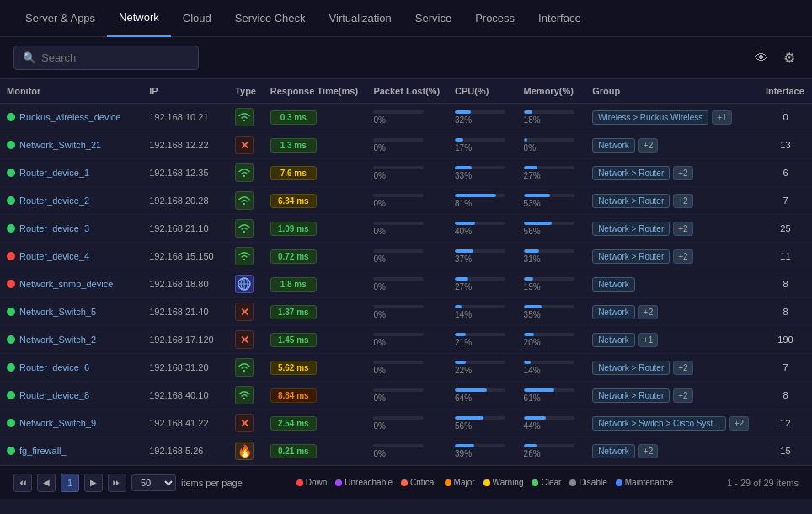 The height and width of the screenshot is (514, 812). Describe the element at coordinates (315, 91) in the screenshot. I see `col-response-time: Response Time(ms)` at that location.